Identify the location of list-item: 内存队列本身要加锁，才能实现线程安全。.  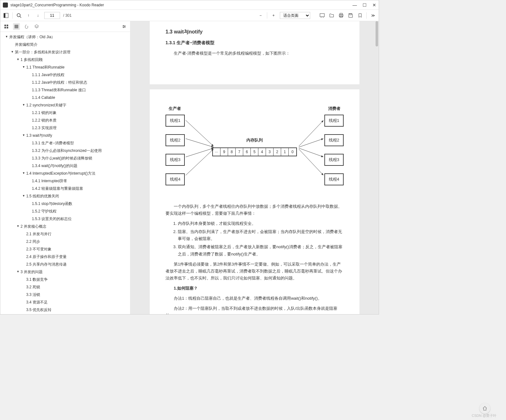
(261, 224).